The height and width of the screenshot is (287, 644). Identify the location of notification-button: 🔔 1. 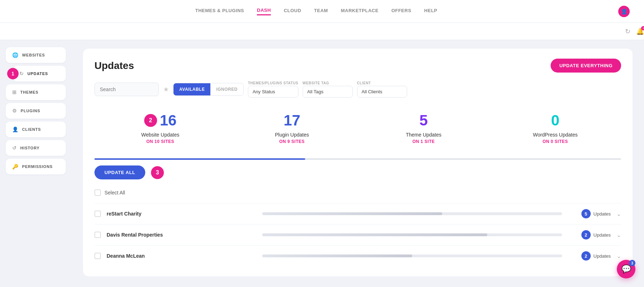
(640, 31).